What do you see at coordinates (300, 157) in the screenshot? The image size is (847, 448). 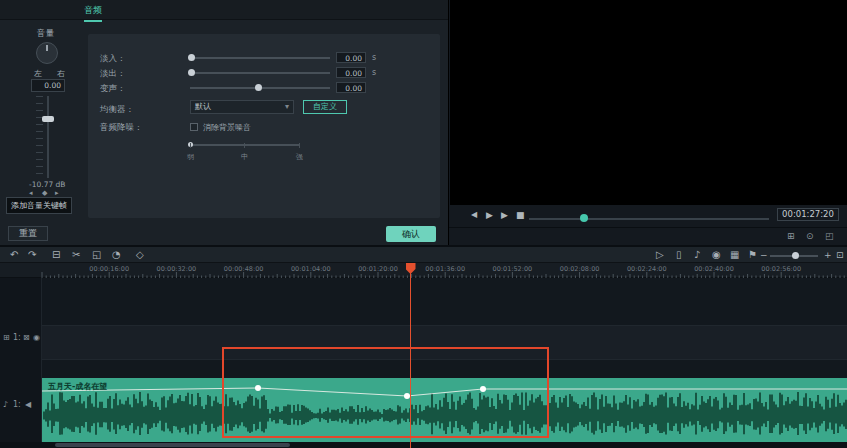 I see `denoise-level-strong: 强` at bounding box center [300, 157].